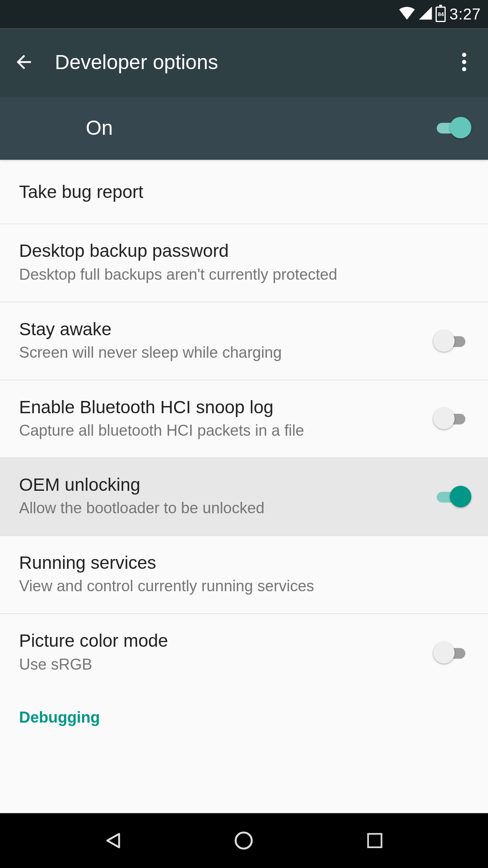 This screenshot has height=868, width=488. Describe the element at coordinates (252, 62) in the screenshot. I see `app-bar-title: Developer options` at that location.